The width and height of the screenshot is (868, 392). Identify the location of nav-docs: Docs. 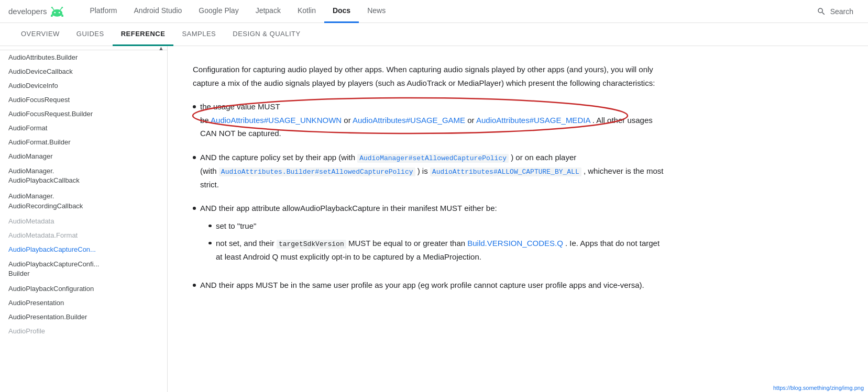
(342, 12).